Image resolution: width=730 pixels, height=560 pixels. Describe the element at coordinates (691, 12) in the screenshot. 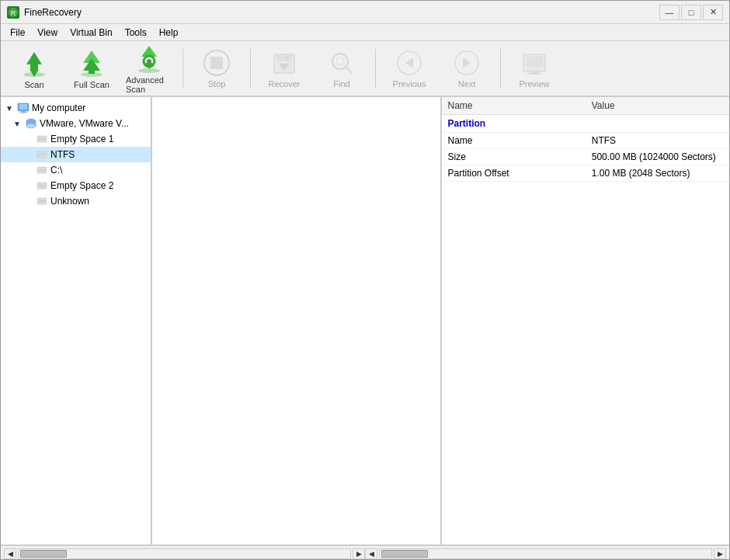

I see `maximize-button: □` at that location.